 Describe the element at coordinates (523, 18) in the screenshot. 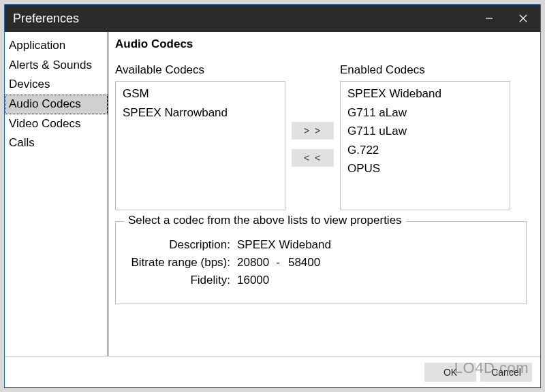

I see `close-button` at that location.